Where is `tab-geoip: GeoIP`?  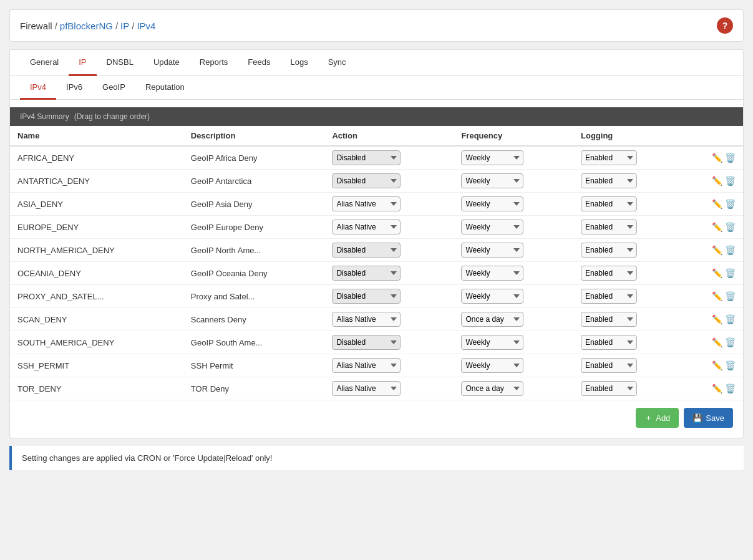 tab-geoip: GeoIP is located at coordinates (114, 88).